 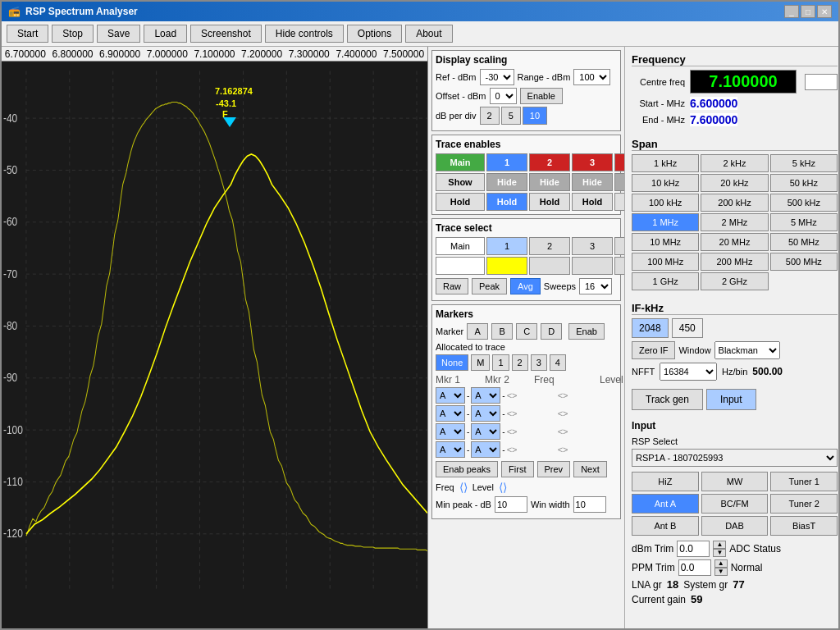 I want to click on start-button: Start, so click(x=28, y=34).